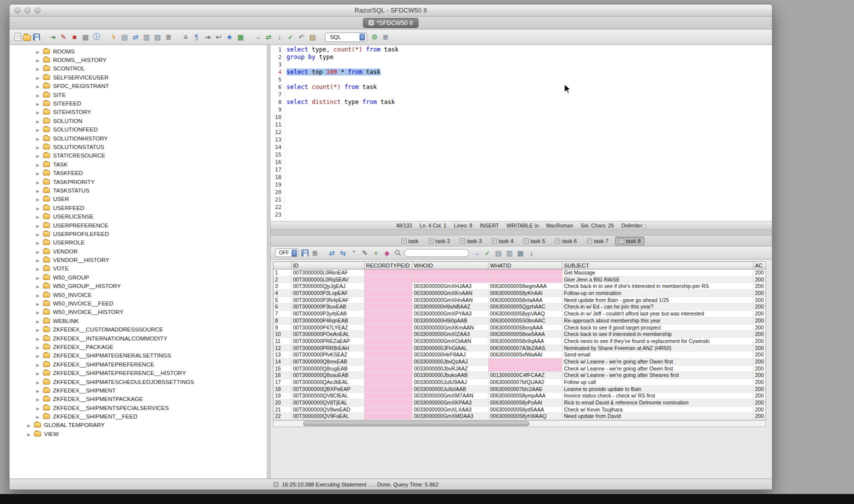 The width and height of the screenshot is (854, 504). Describe the element at coordinates (138, 95) in the screenshot. I see `tree-item: SITE` at that location.